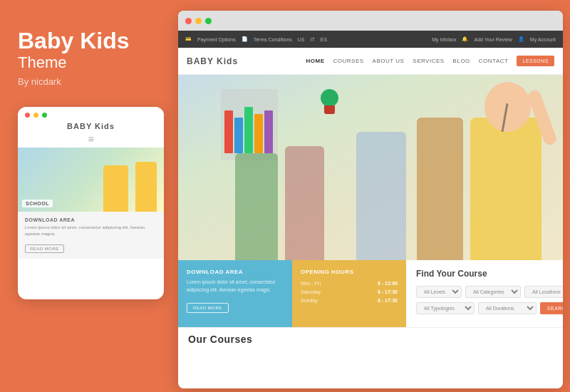  Describe the element at coordinates (348, 61) in the screenshot. I see `nav-item-courses: COURSES` at that location.